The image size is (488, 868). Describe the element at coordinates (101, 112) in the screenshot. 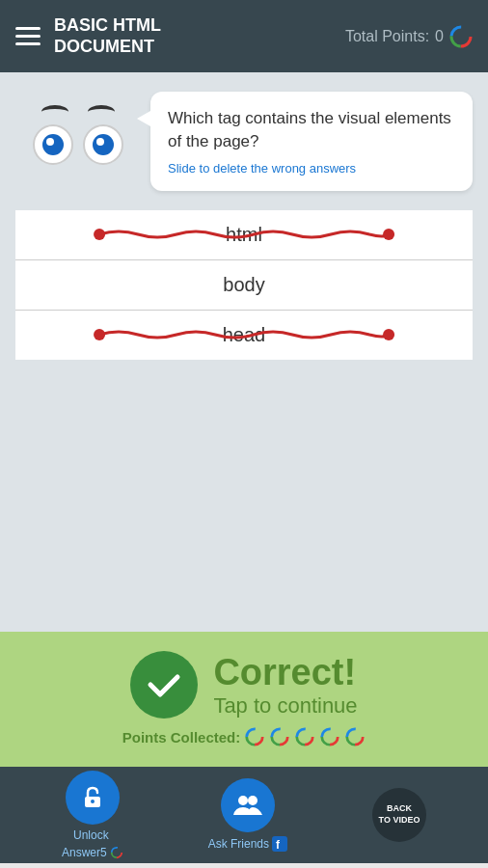

I see `right-eyebrow` at that location.